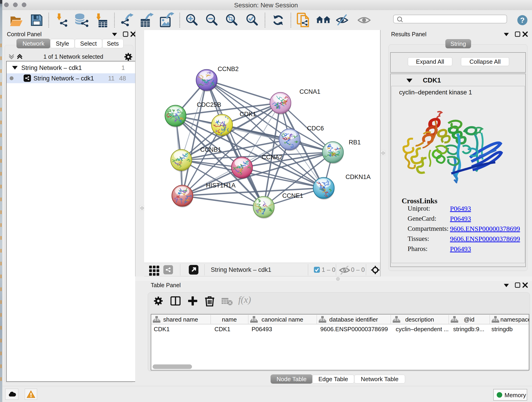 The image size is (532, 402). What do you see at coordinates (355, 142) in the screenshot?
I see `svg-text: RB1` at bounding box center [355, 142].